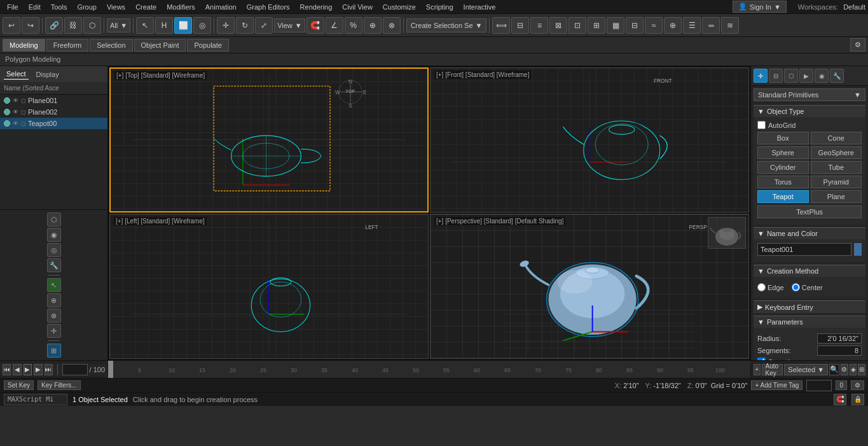 The image size is (868, 446). I want to click on mirror-button: ⟺, so click(501, 25).